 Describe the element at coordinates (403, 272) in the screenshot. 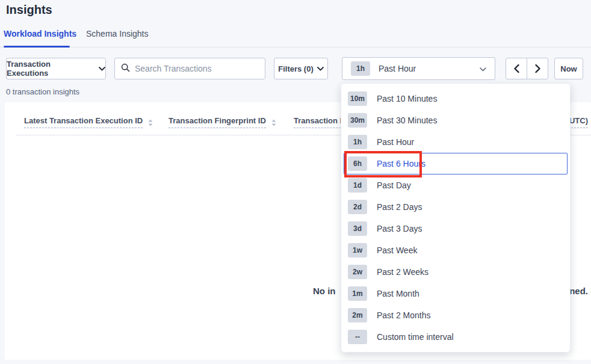

I see `time-interval-option-label: Past 2 Weeks` at that location.